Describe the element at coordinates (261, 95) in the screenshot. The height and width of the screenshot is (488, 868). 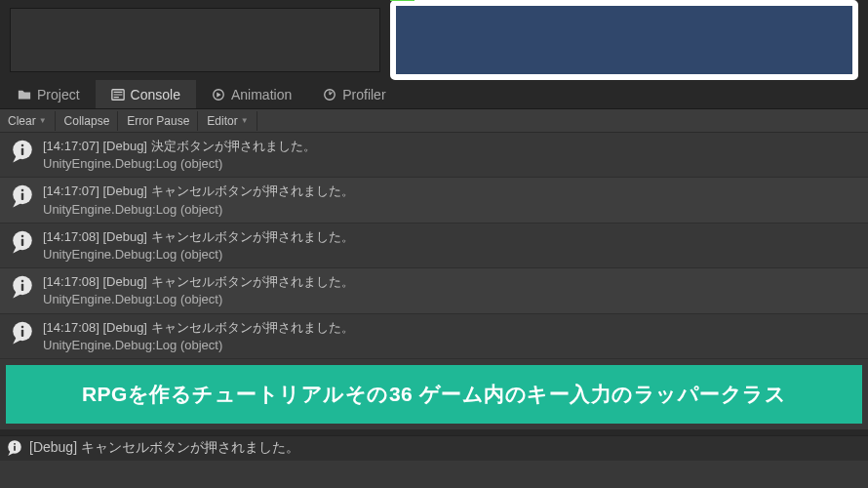
I see `tab-label: Animation` at that location.